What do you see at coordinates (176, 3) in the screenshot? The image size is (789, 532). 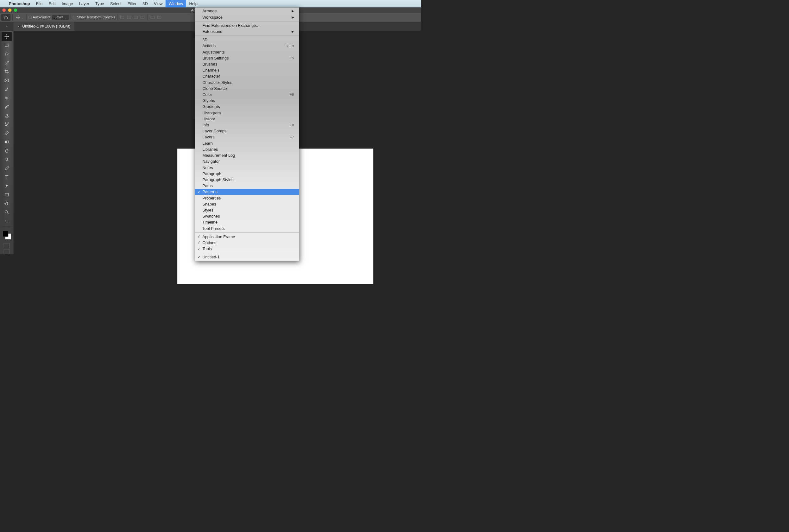 I see `menubar-window: Window` at bounding box center [176, 3].